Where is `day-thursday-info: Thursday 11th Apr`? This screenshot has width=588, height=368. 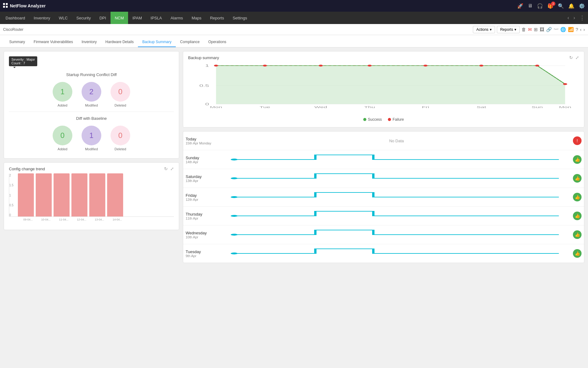 day-thursday-info: Thursday 11th Apr is located at coordinates (204, 216).